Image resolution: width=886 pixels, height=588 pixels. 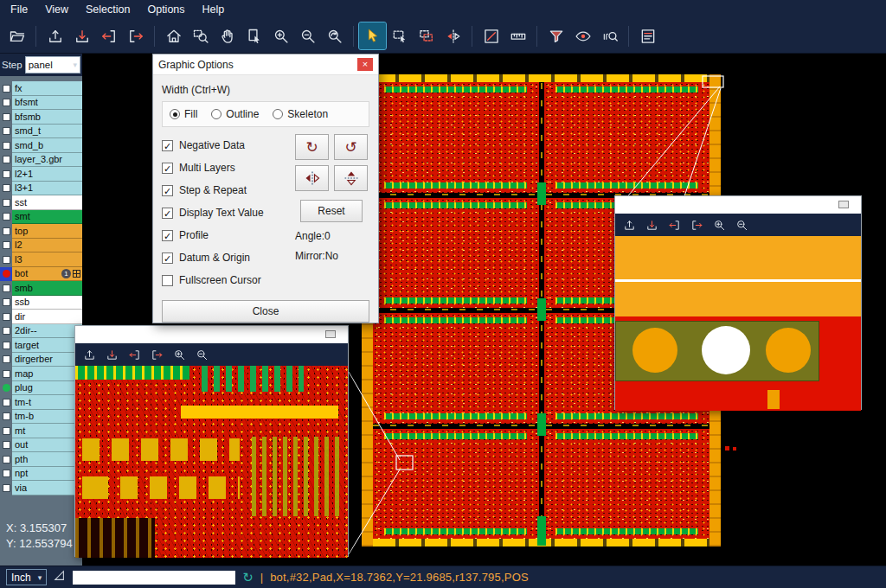 What do you see at coordinates (47, 161) in the screenshot?
I see `layer-name: layer_3.gbr` at bounding box center [47, 161].